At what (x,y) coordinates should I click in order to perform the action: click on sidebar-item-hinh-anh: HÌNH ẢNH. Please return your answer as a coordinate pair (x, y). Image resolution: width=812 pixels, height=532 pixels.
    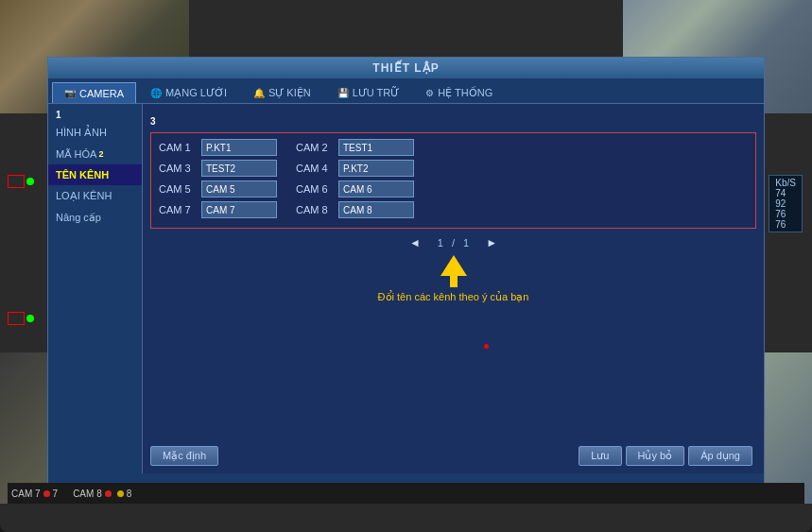
    Looking at the image, I should click on (95, 132).